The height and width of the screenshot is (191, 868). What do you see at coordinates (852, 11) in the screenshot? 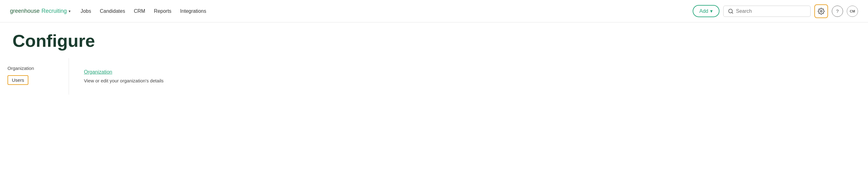
I see `avatar: CM` at bounding box center [852, 11].